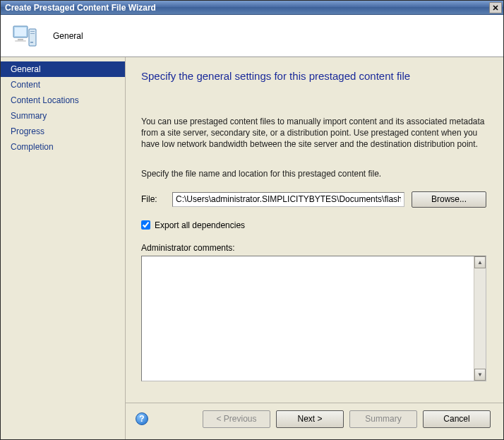 This screenshot has height=440, width=504. What do you see at coordinates (496, 8) in the screenshot?
I see `close-button` at bounding box center [496, 8].